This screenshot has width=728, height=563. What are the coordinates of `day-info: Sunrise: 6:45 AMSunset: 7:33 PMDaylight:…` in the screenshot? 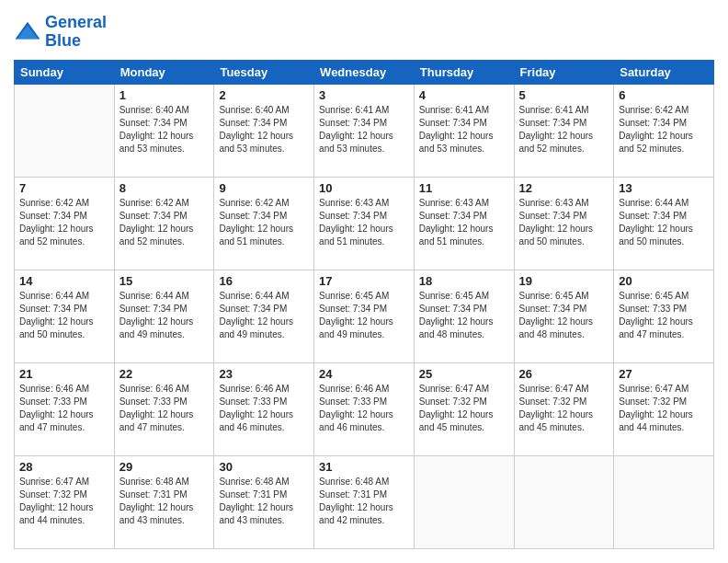 It's located at (664, 316).